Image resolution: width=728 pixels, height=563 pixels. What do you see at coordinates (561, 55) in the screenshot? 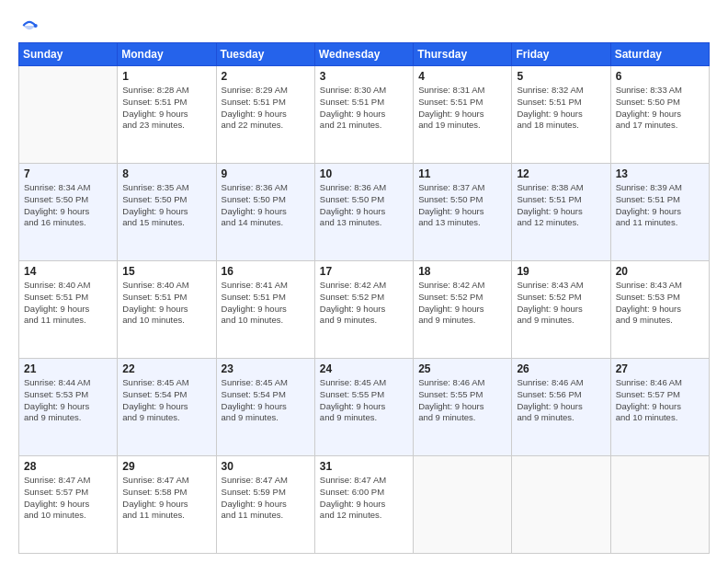
I see `weekday-friday: Friday` at bounding box center [561, 55].